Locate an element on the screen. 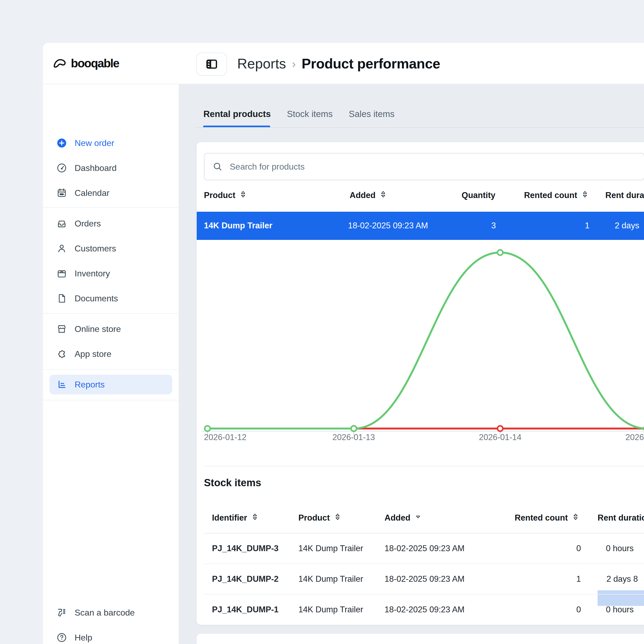  search-icon is located at coordinates (218, 167).